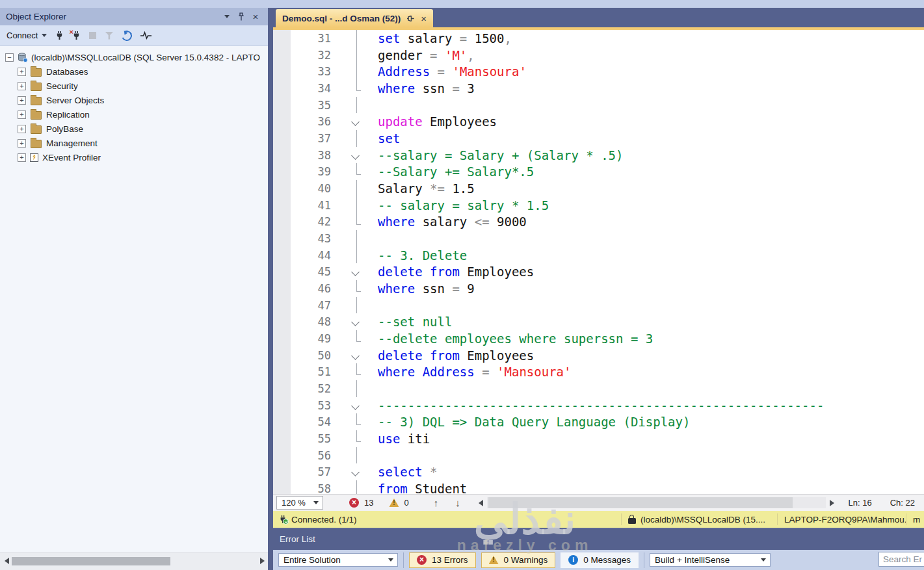 The image size is (924, 570). Describe the element at coordinates (598, 456) in the screenshot. I see `code-line: 56` at that location.